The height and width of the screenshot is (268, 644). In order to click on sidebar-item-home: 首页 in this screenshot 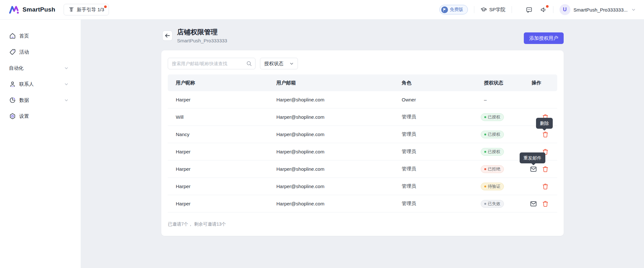, I will do `click(40, 36)`.